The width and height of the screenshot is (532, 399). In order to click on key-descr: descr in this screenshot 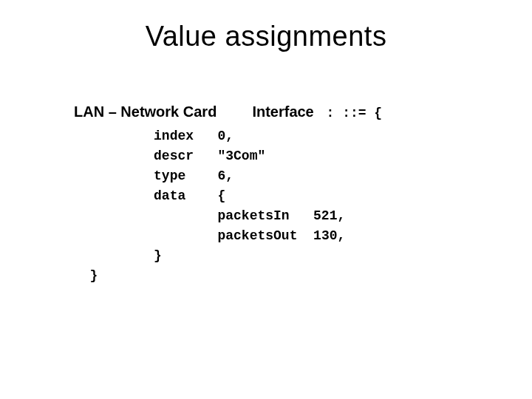, I will do `click(174, 156)`.